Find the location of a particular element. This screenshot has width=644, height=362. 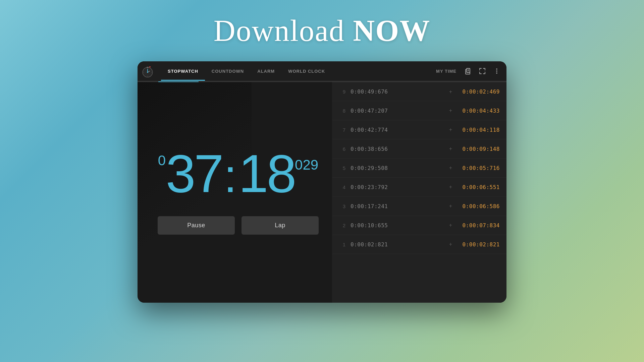

lap-number: 8 is located at coordinates (342, 111).